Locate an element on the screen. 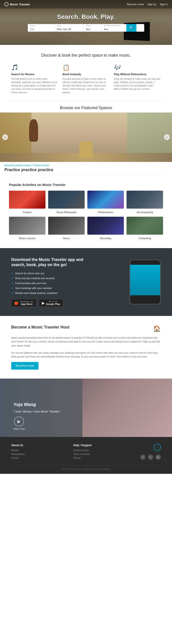 The height and width of the screenshot is (644, 172). feature-search-desc: Find the perfect room to make music when… is located at coordinates (35, 86).